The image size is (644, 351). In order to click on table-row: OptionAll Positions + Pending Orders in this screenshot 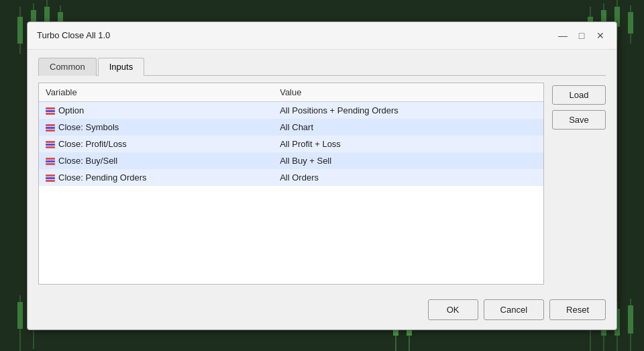, I will do `click(291, 110)`.